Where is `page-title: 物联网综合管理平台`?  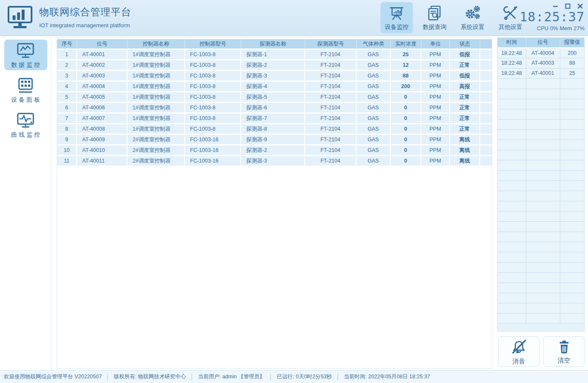 page-title: 物联网综合管理平台 is located at coordinates (85, 12).